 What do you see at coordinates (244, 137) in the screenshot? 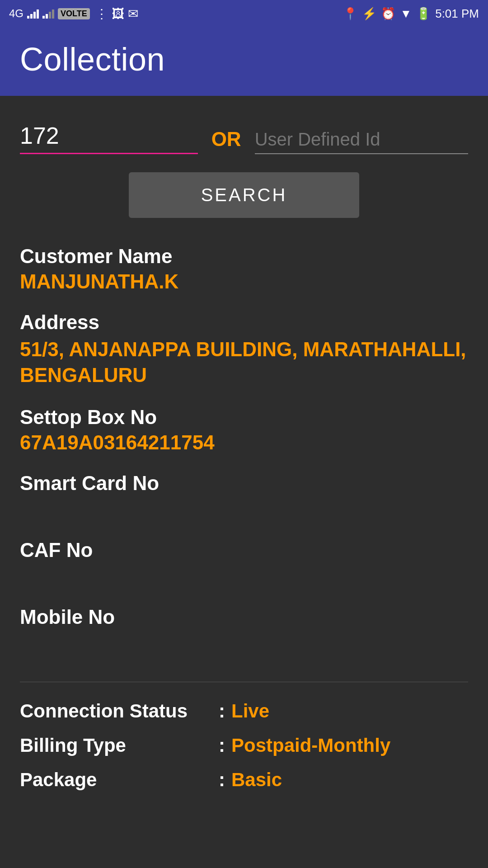
I see `search-section: OR` at bounding box center [244, 137].